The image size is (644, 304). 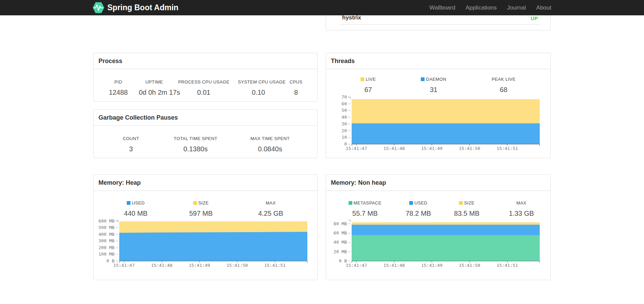 What do you see at coordinates (154, 82) in the screenshot?
I see `stat-label: UPTIME` at bounding box center [154, 82].